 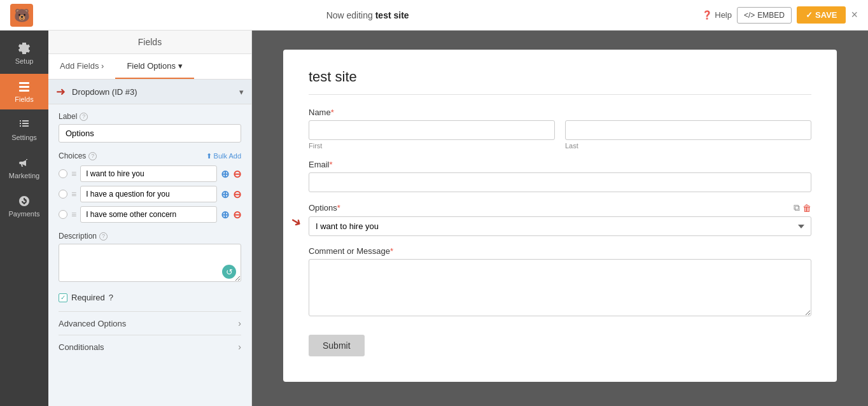 What do you see at coordinates (225, 195) in the screenshot?
I see `add-choice-2-button: ⊕` at bounding box center [225, 195].